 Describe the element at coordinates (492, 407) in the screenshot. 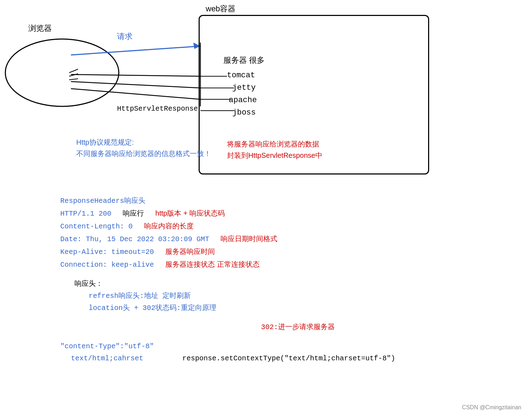

I see `footer-text: CSDN @Cmingzitainan` at that location.